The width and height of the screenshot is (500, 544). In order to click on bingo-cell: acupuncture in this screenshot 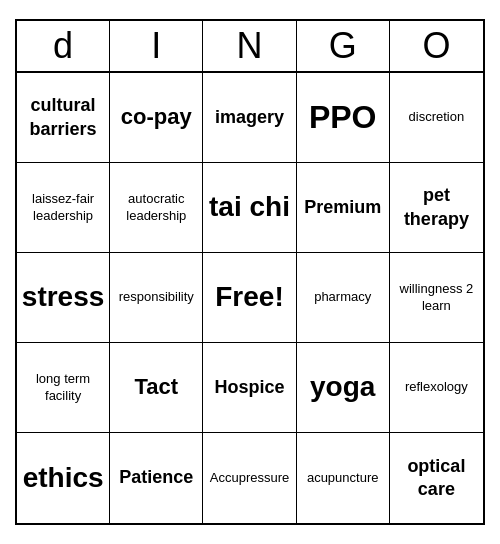, I will do `click(344, 478)`.